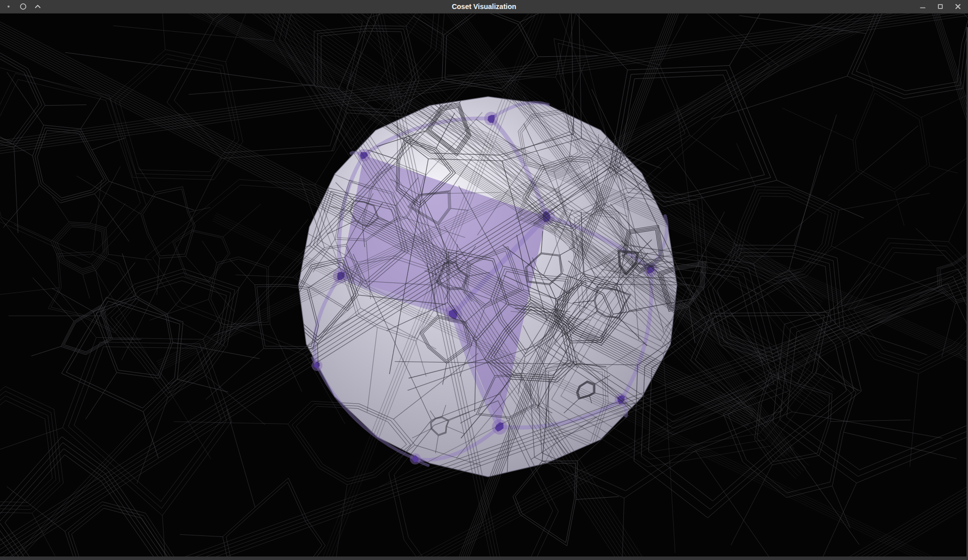 Image resolution: width=968 pixels, height=560 pixels. I want to click on maximize-icon, so click(940, 7).